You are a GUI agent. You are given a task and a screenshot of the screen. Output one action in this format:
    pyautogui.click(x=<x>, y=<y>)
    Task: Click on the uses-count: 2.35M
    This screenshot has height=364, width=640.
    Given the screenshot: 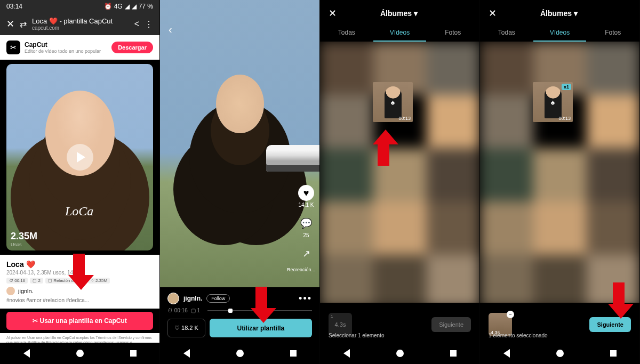 What is the action you would take?
    pyautogui.click(x=24, y=237)
    